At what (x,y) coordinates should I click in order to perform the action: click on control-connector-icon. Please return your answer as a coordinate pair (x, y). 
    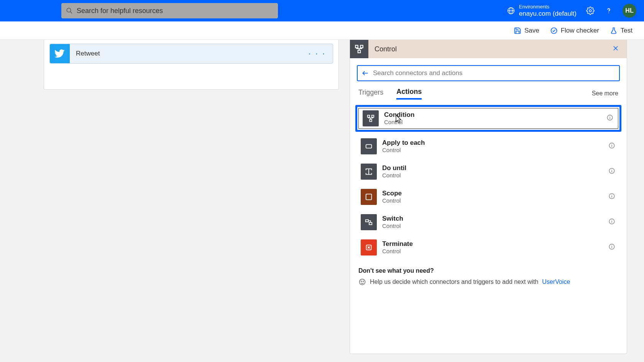
    Looking at the image, I should click on (359, 49).